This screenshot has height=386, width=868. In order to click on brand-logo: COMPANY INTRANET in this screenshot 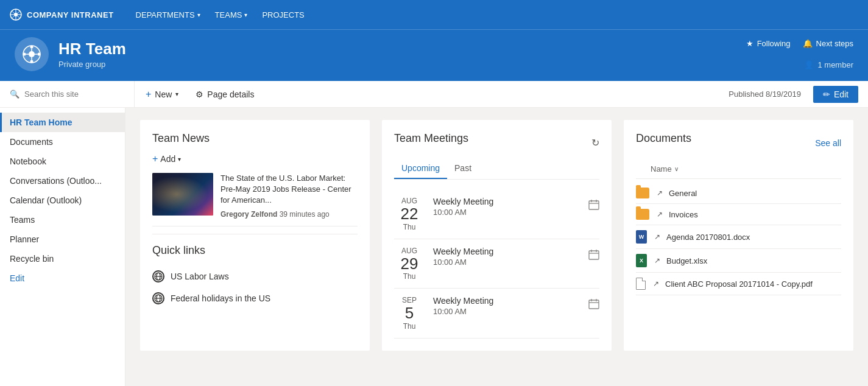, I will do `click(62, 15)`.